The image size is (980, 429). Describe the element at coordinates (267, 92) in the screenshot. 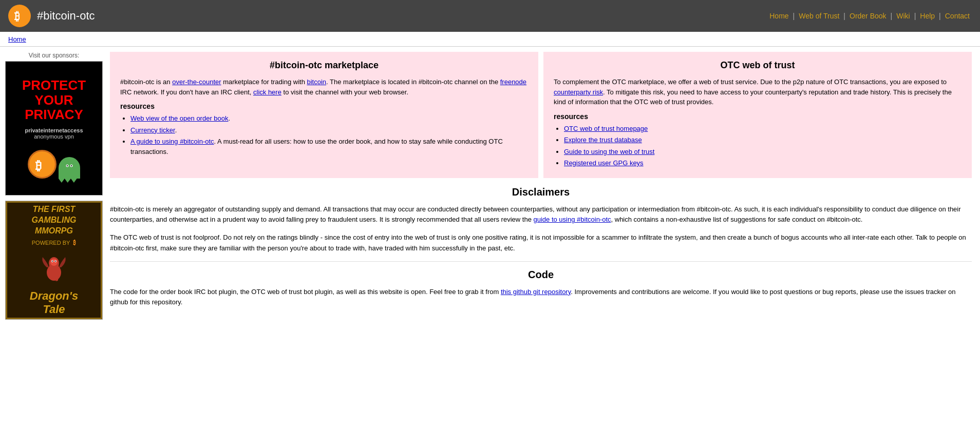

I see `click-here-link: click here` at that location.